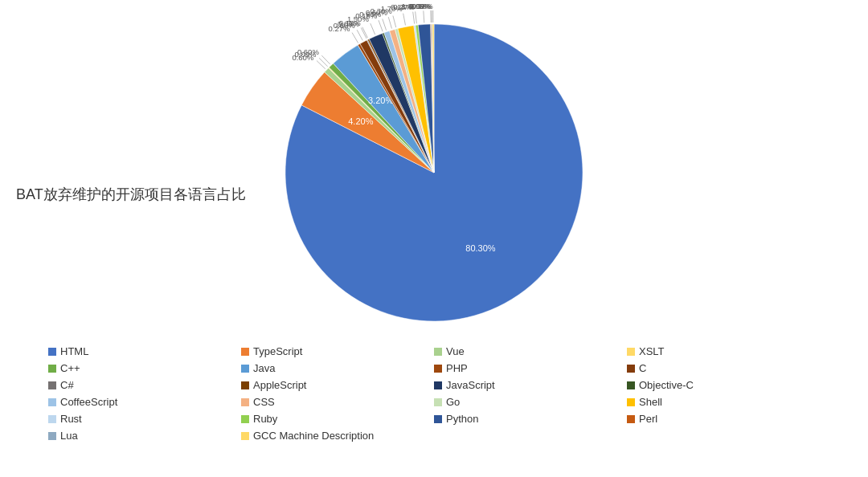 The height and width of the screenshot is (477, 868). Describe the element at coordinates (71, 368) in the screenshot. I see `legend-label-4: C++` at that location.